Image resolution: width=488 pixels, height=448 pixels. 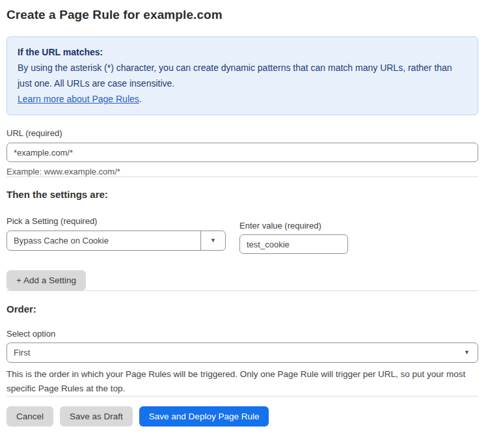 What do you see at coordinates (242, 76) in the screenshot?
I see `info-box-body: By using the asterisk (*) character, you…` at bounding box center [242, 76].